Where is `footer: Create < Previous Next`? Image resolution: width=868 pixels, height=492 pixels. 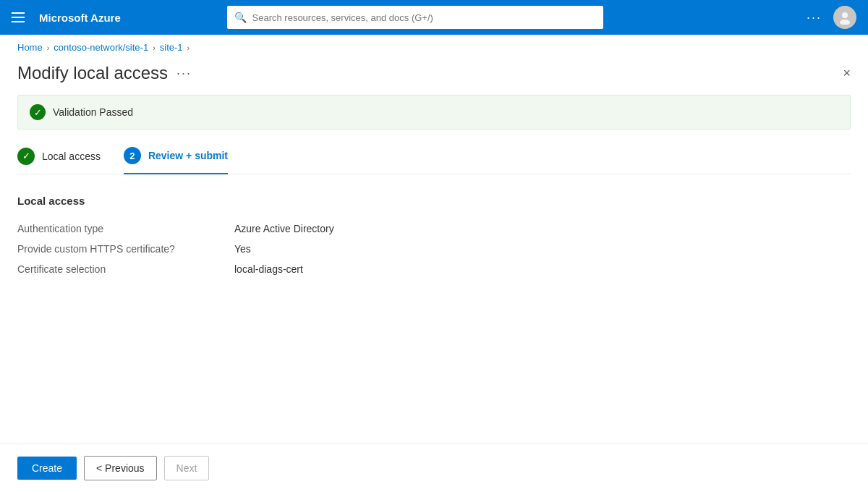 footer: Create < Previous Next is located at coordinates (434, 467).